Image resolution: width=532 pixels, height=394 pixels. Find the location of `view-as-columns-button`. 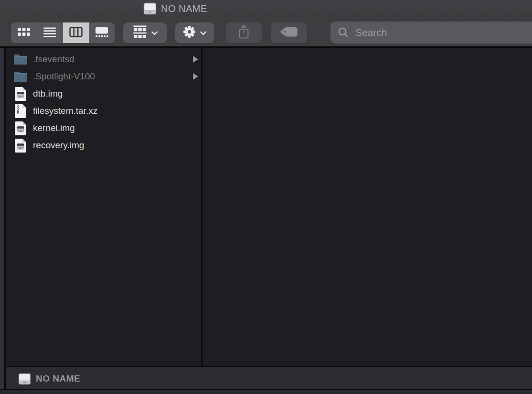

view-as-columns-button is located at coordinates (76, 33).